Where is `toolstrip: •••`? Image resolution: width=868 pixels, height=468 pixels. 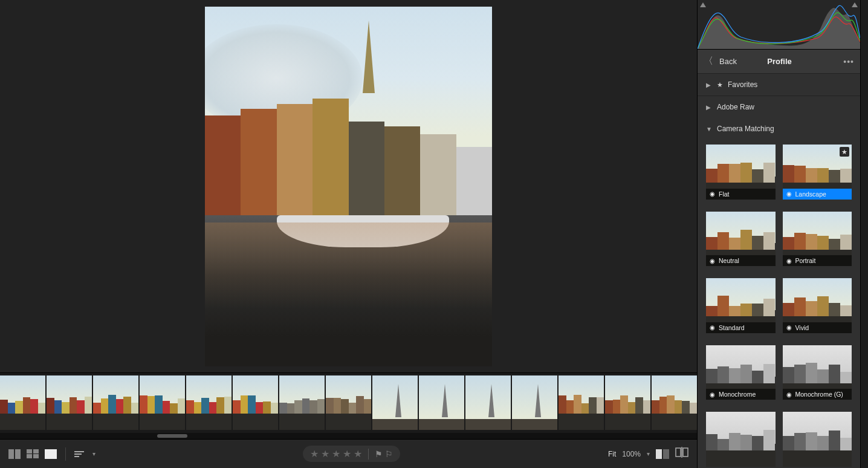 toolstrip: ••• is located at coordinates (864, 234).